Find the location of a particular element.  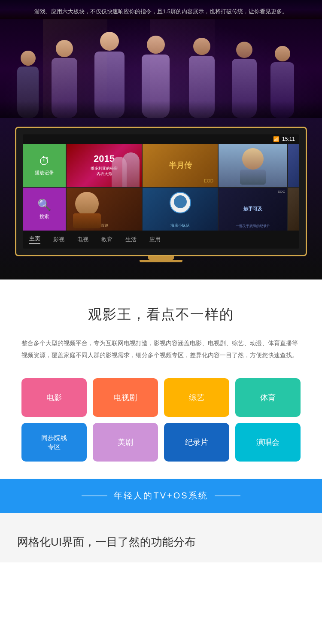

tv-nav-tv: 电视 is located at coordinates (83, 240).